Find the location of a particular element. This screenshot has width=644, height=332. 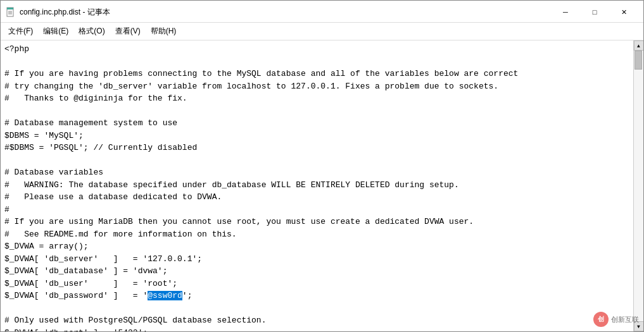

menu-file: 文件(F) is located at coordinates (20, 32).